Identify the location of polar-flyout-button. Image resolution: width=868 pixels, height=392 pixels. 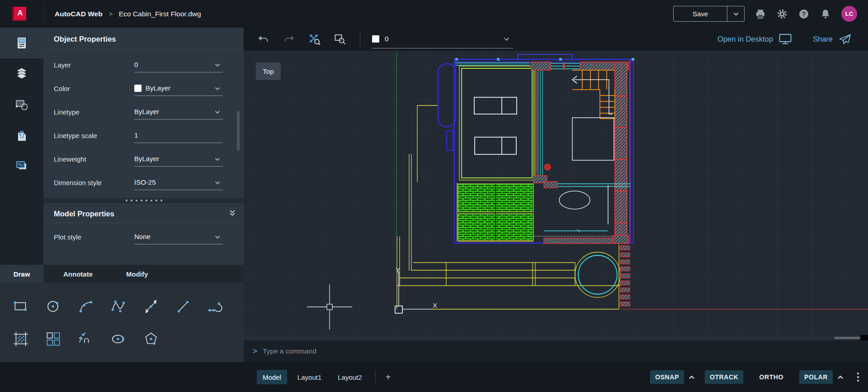
(840, 378).